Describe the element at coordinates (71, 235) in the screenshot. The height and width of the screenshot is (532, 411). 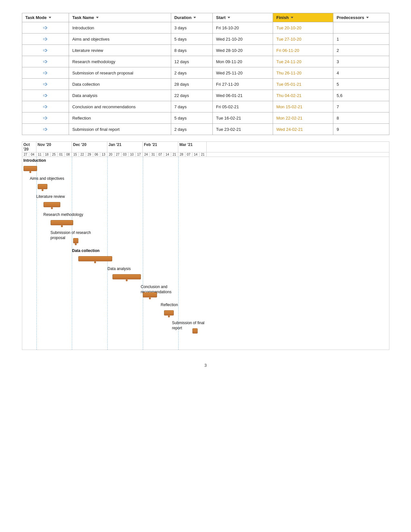
I see `gantt-task-label: Submission of research proposal` at that location.